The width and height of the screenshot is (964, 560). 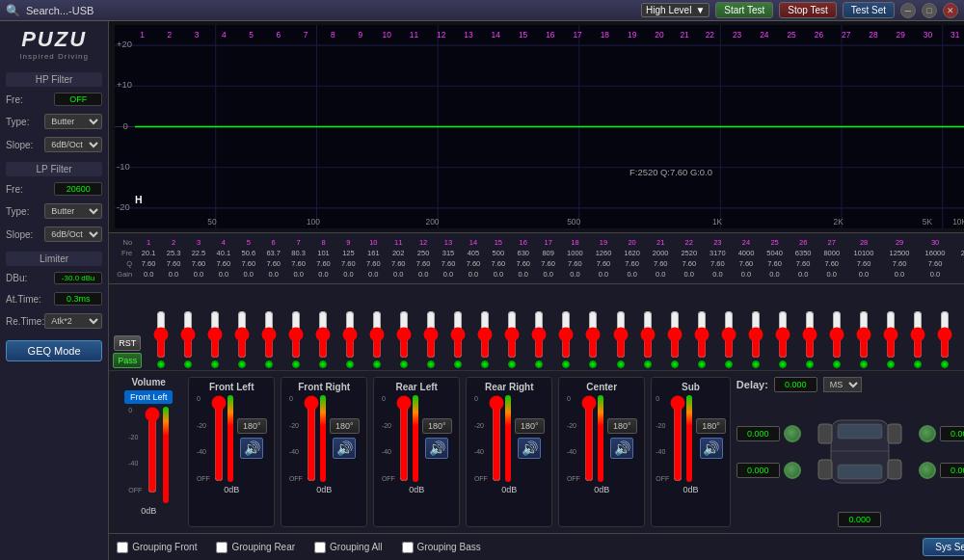 What do you see at coordinates (73, 211) in the screenshot?
I see `lp-type-select: Butter` at bounding box center [73, 211].